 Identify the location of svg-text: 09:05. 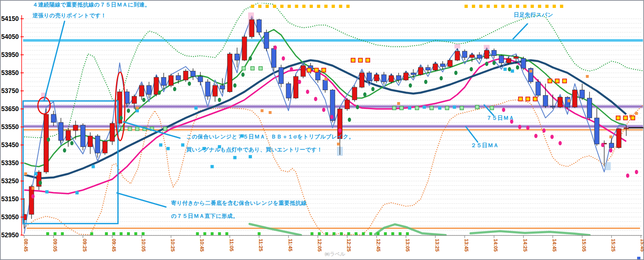
(55, 245).